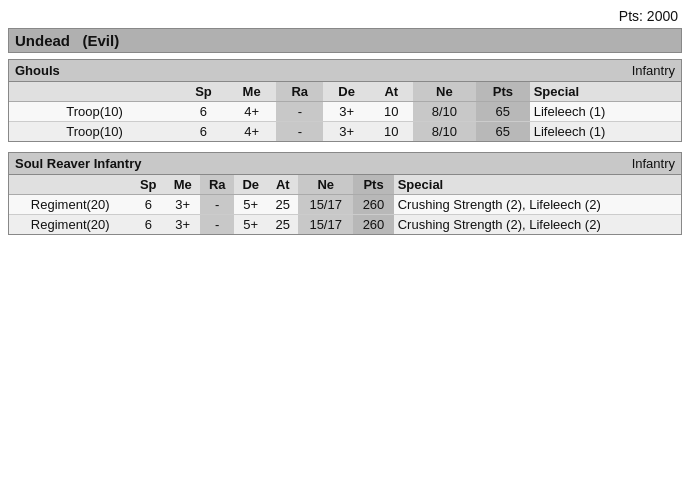  What do you see at coordinates (102, 40) in the screenshot?
I see `army-alignment: (Evil)` at bounding box center [102, 40].